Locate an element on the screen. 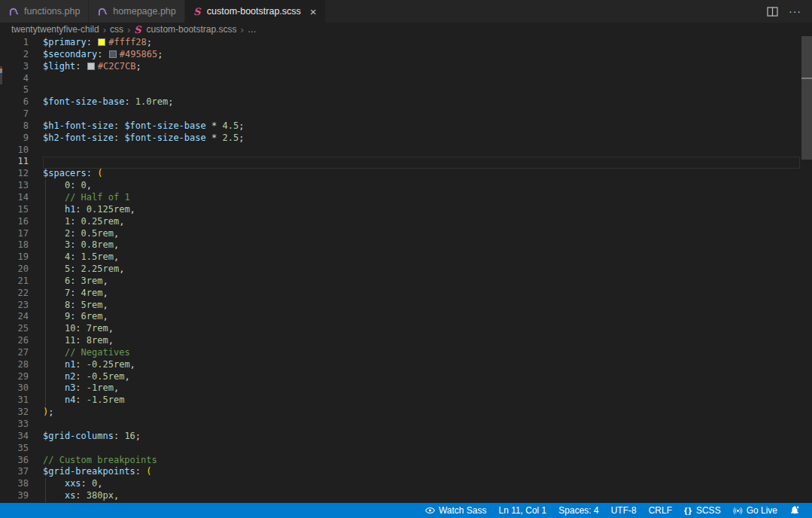 This screenshot has height=518, width=812. status-notifications is located at coordinates (795, 510).